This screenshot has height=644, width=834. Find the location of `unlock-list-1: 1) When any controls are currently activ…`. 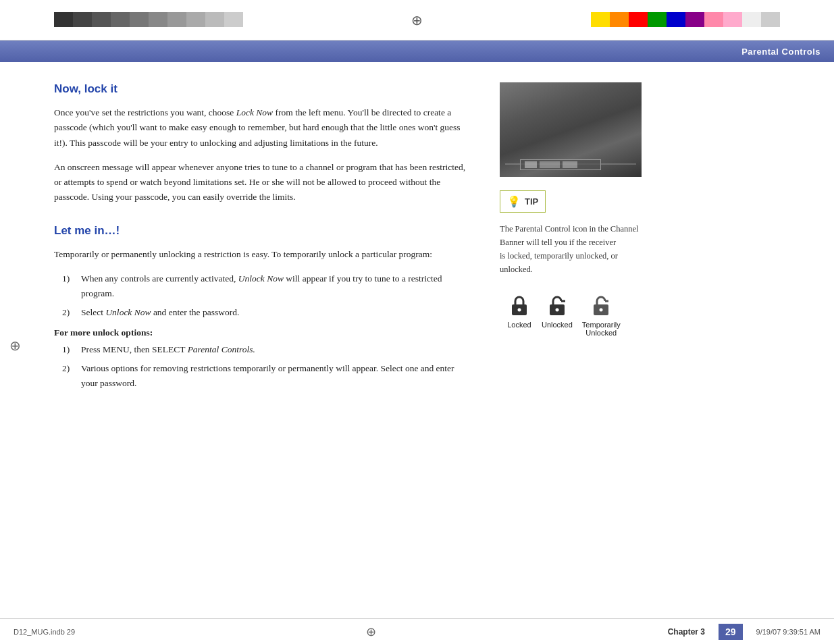

unlock-list-1: 1) When any controls are currently activ… is located at coordinates (270, 296).